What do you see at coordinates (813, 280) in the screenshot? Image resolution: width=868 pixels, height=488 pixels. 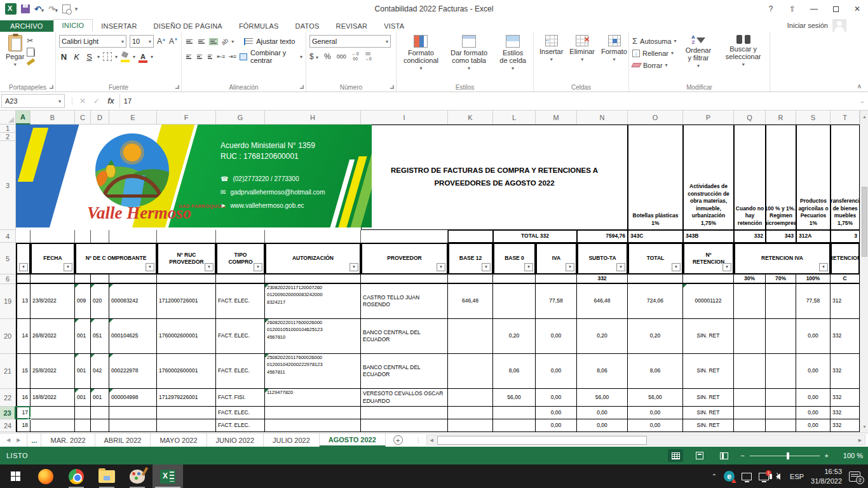 I see `cell-S6: 100%` at bounding box center [813, 280].